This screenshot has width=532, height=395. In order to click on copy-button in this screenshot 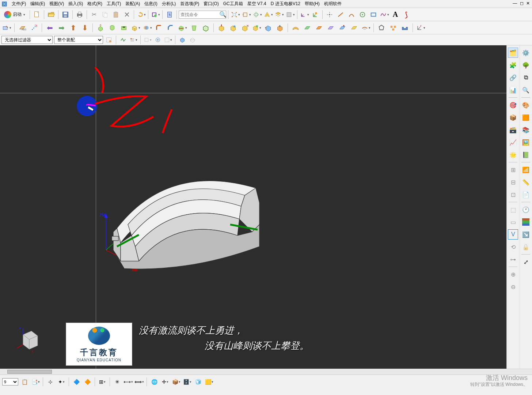, I will do `click(105, 15)`.